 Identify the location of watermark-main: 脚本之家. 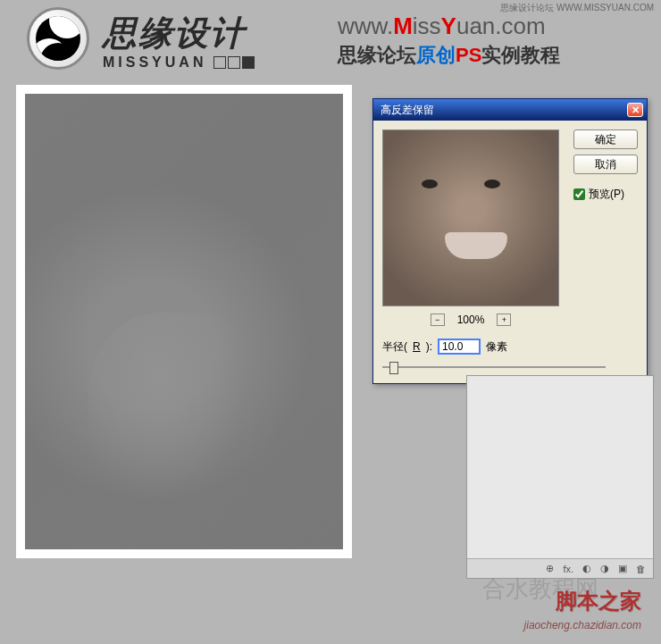
(598, 601).